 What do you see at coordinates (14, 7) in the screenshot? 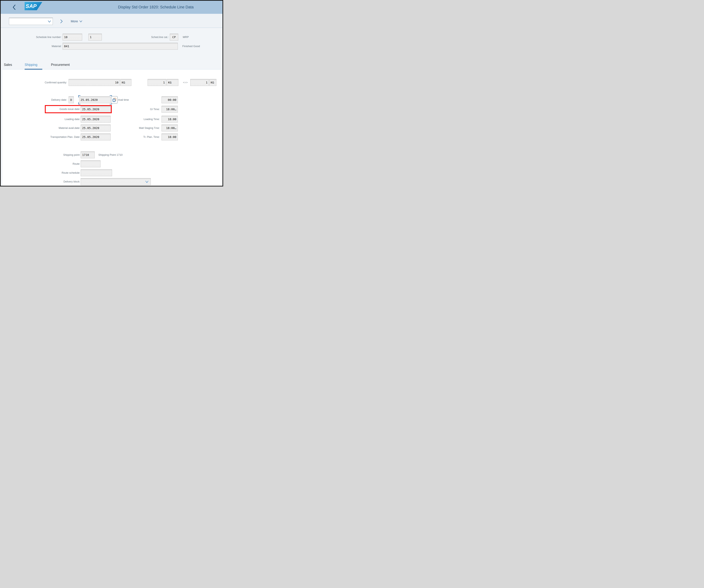
I see `back-chevron-icon` at bounding box center [14, 7].